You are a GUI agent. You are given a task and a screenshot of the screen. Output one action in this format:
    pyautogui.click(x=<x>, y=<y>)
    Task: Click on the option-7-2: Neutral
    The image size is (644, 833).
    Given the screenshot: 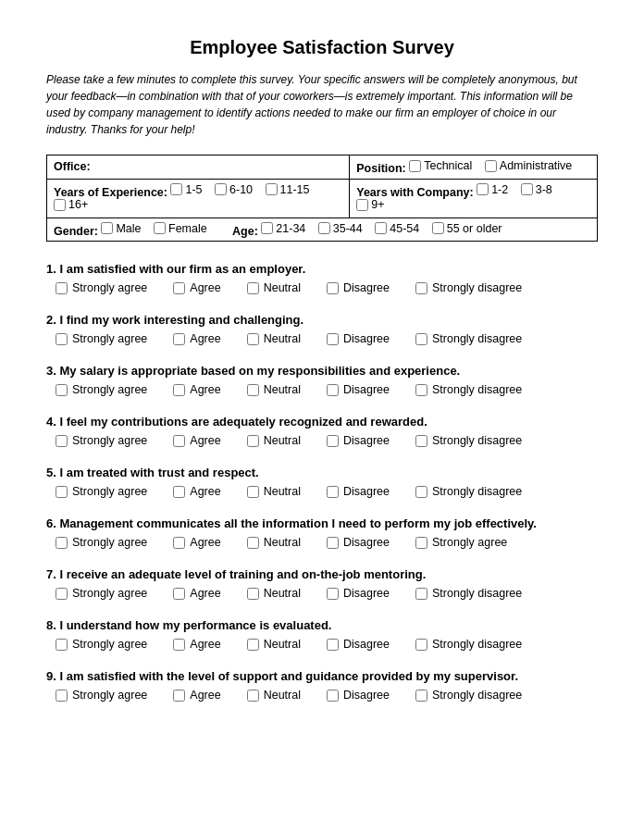 What is the action you would take?
    pyautogui.click(x=274, y=593)
    